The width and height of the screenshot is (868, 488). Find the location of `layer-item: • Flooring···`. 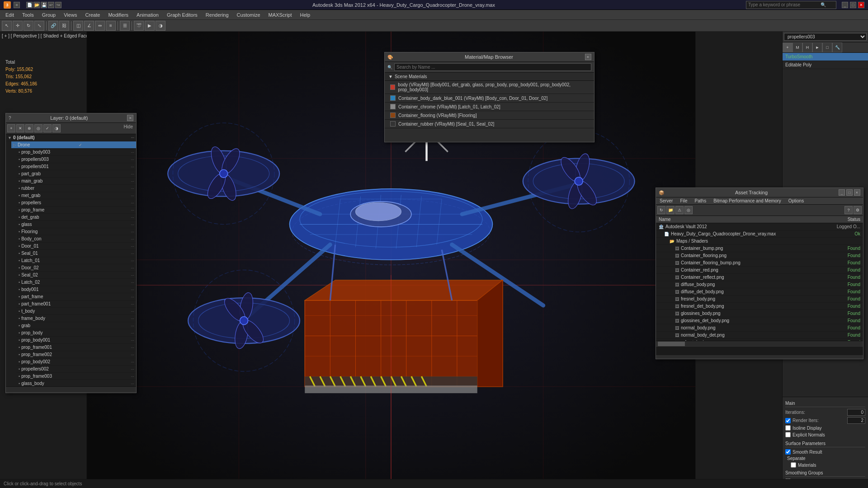

layer-item: • Flooring··· is located at coordinates (76, 232).